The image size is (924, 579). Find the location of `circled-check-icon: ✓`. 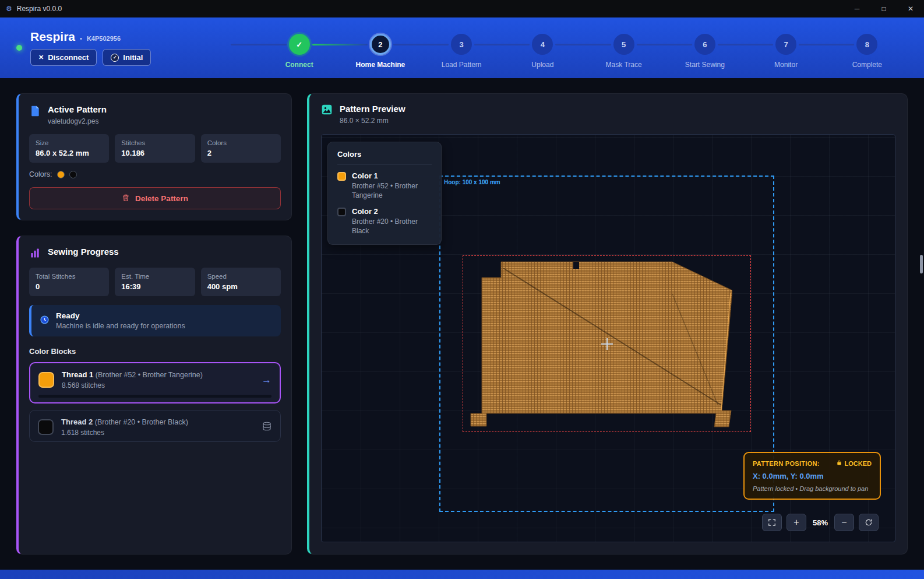

circled-check-icon: ✓ is located at coordinates (115, 58).